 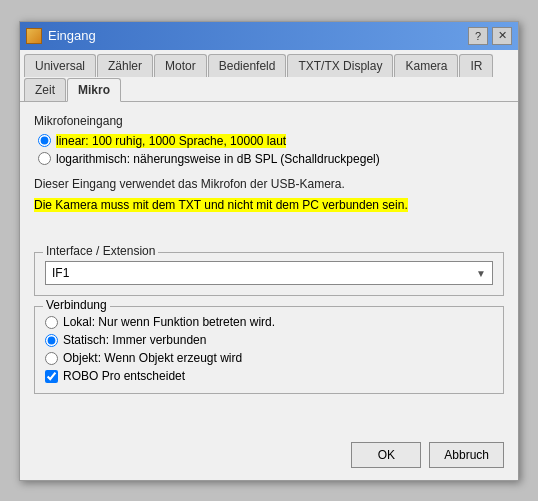 I want to click on interface-group: Interface / Extension IF1 ▼, so click(x=269, y=274).